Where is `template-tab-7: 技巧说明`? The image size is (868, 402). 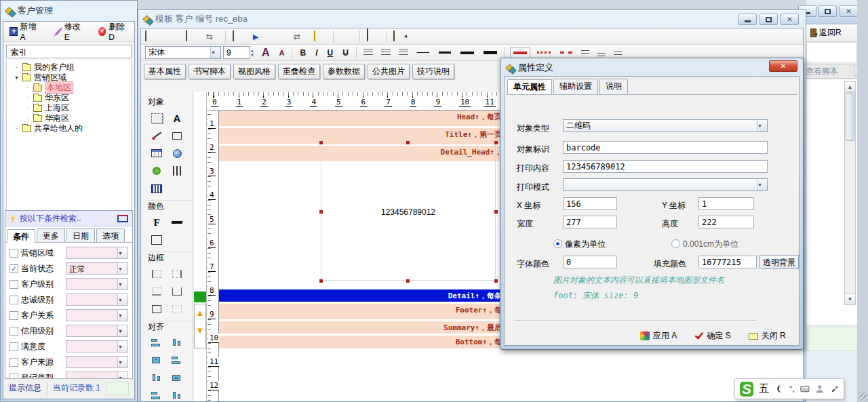 template-tab-7: 技巧说明 is located at coordinates (433, 72).